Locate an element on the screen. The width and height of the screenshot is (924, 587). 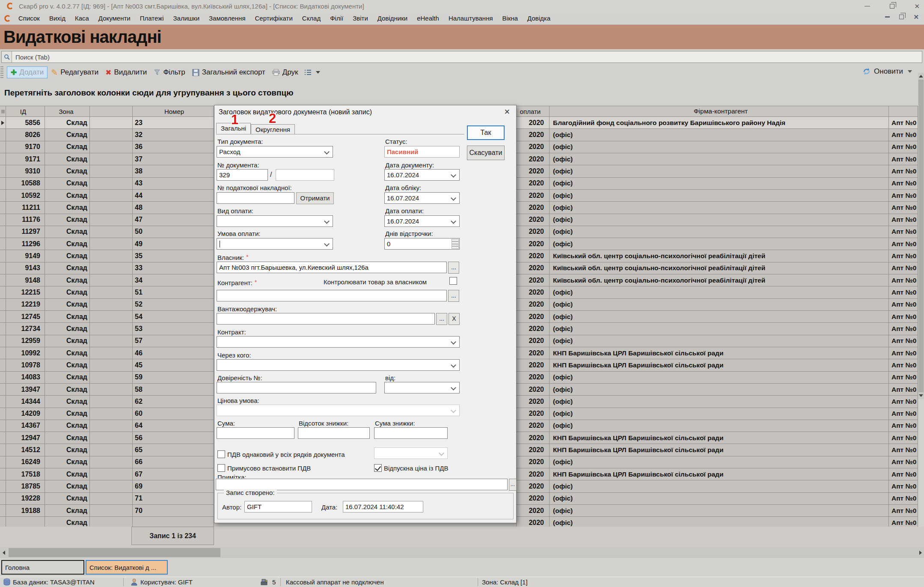
consignee-clear-button: X is located at coordinates (454, 319).